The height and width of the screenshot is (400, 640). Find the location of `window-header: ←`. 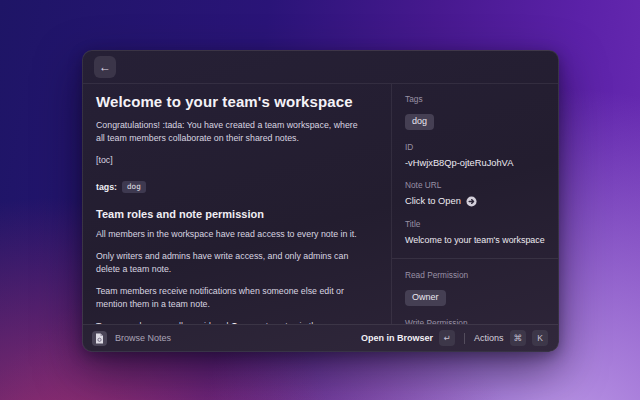

window-header: ← is located at coordinates (320, 68).